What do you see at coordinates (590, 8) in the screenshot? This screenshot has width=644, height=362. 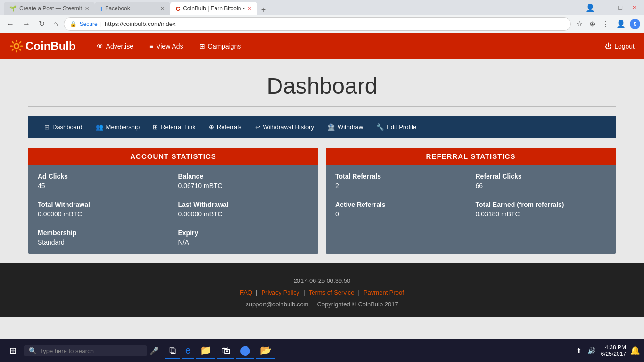 I see `profile-icon: 👤` at bounding box center [590, 8].